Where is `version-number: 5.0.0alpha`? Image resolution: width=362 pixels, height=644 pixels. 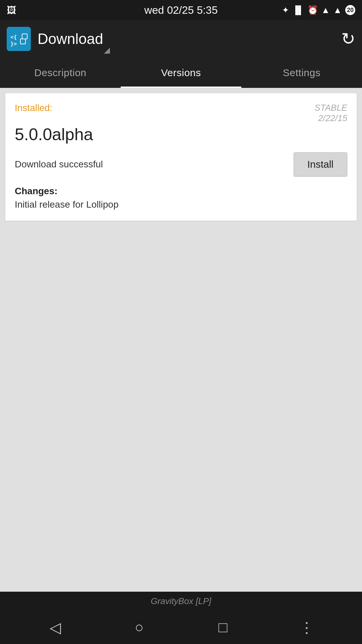 version-number: 5.0.0alpha is located at coordinates (181, 135).